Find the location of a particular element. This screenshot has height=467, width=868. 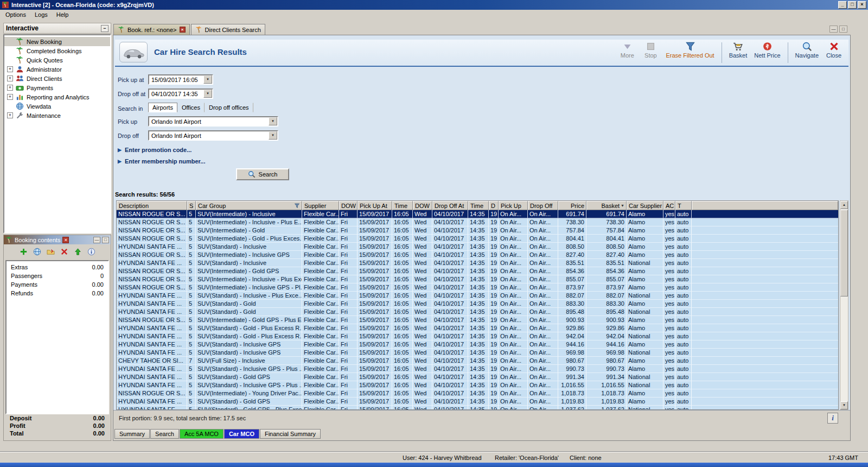

sidebar-item-new-booking: New Booking is located at coordinates (58, 41).